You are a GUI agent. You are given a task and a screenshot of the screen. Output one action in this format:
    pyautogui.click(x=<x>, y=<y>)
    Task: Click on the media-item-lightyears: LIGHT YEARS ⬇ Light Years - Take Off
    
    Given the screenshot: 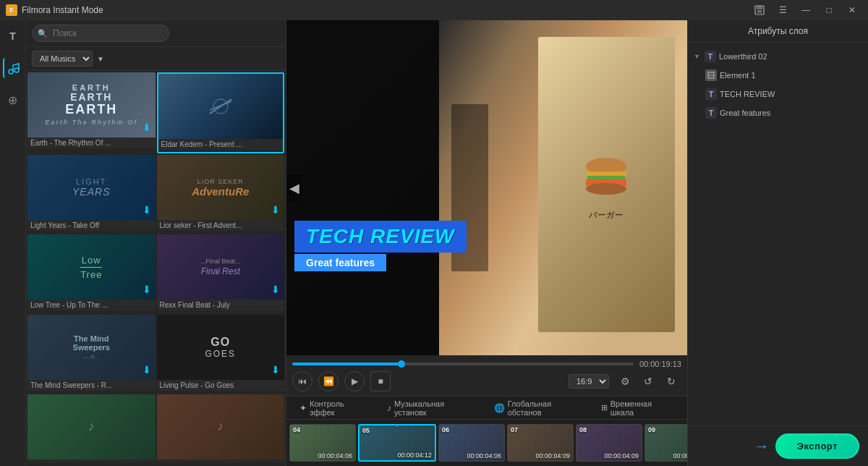 What is the action you would take?
    pyautogui.click(x=91, y=194)
    